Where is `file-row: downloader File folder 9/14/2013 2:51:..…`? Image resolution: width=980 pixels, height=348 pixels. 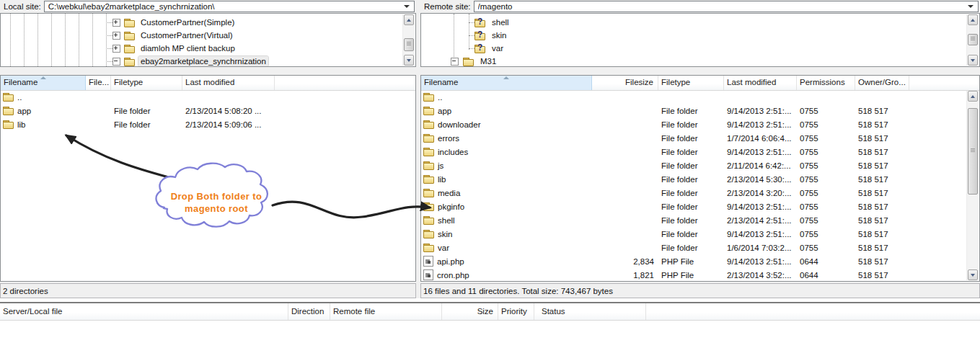 file-row: downloader File folder 9/14/2013 2:51:..… is located at coordinates (694, 124).